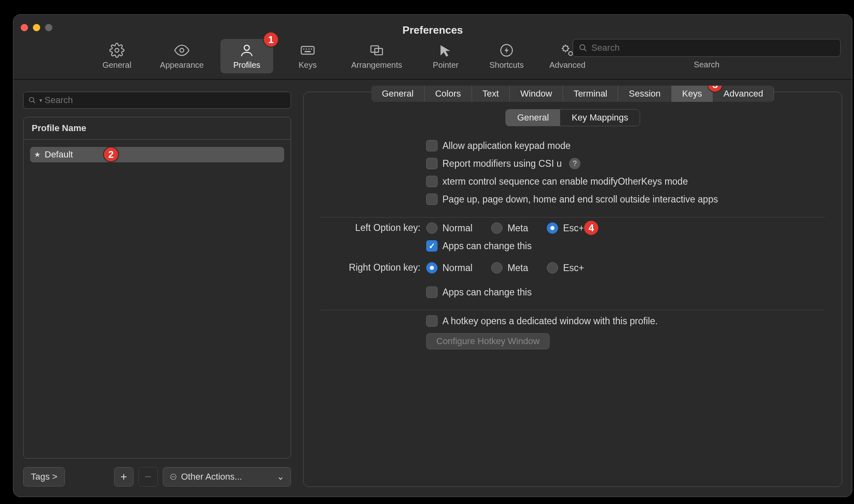 This screenshot has width=854, height=504. Describe the element at coordinates (432, 228) in the screenshot. I see `radio-left-normal` at that location.